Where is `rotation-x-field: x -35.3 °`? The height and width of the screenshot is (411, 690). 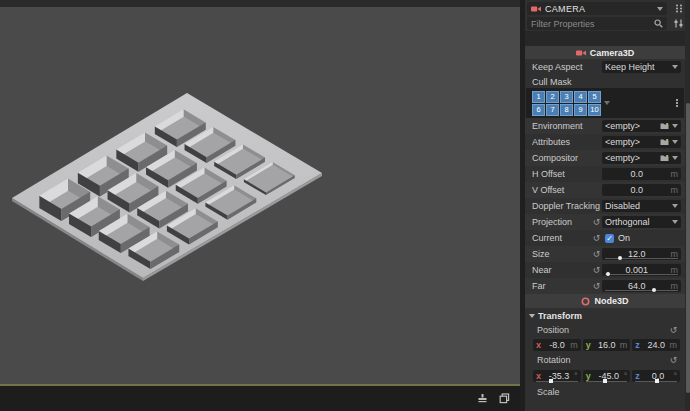
rotation-x-field: x -35.3 ° is located at coordinates (557, 376).